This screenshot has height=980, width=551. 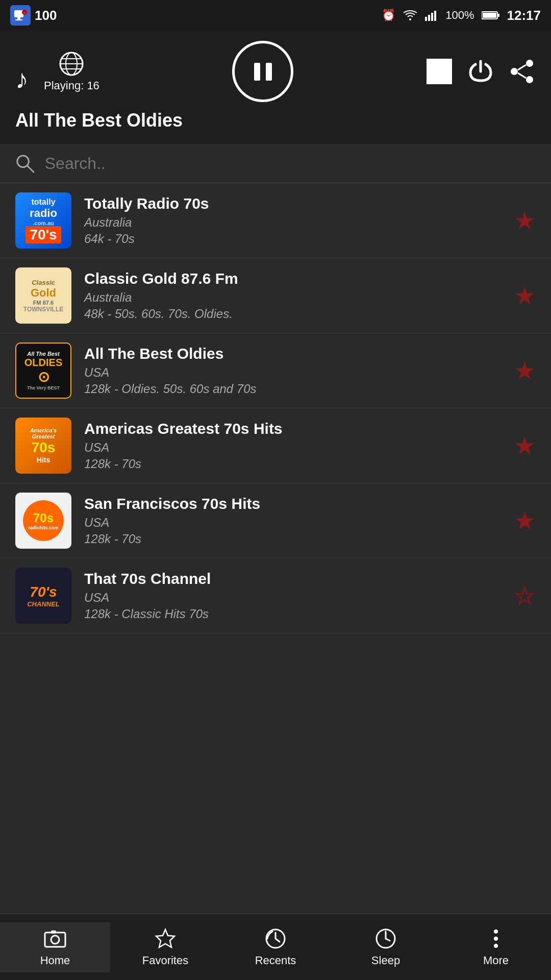 What do you see at coordinates (294, 521) in the screenshot?
I see `station-info-5: San Franciscos 70s Hits USA 128k - 70s` at bounding box center [294, 521].